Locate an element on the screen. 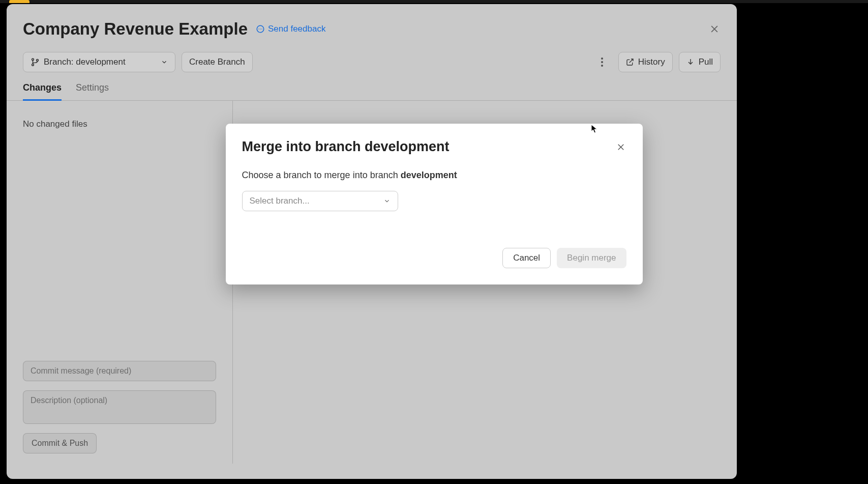  begin-merge-button: Begin merge is located at coordinates (591, 258).